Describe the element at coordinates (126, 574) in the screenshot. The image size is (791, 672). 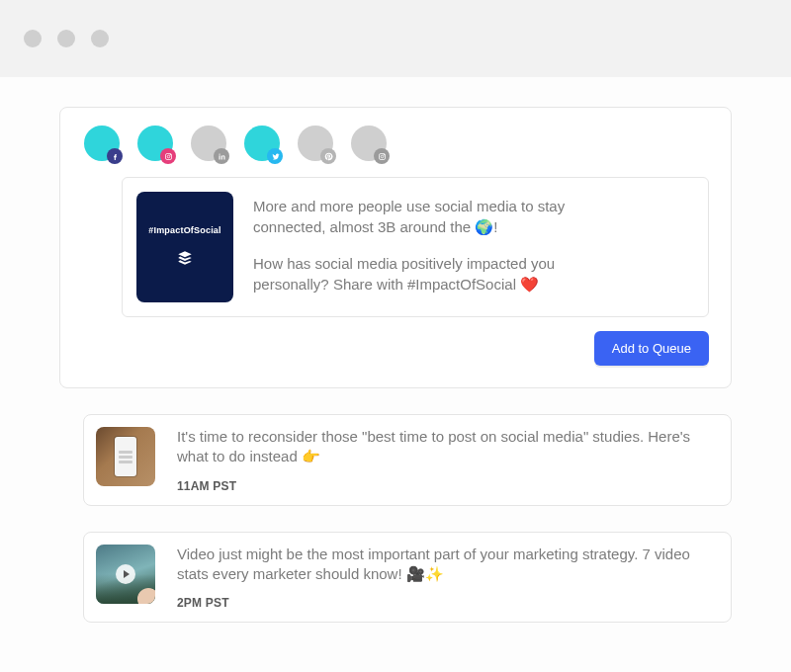
I see `play-icon` at that location.